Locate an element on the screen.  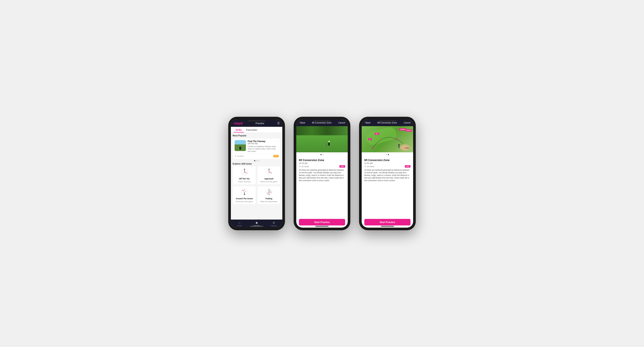
player-body is located at coordinates (329, 144).